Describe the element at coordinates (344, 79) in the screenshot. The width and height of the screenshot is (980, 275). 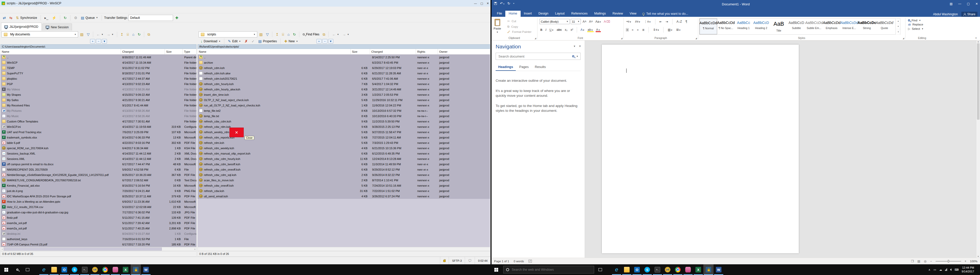
I see `file-row: refresh_cdm.ksh20170621 6 KB 6/5/2017 7:…` at that location.